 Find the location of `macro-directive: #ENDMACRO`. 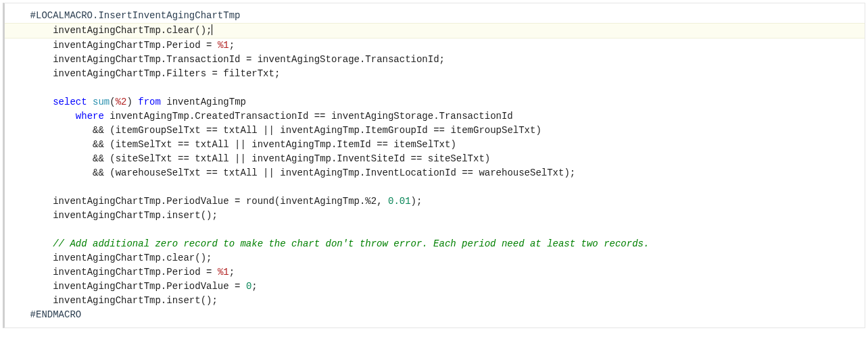

macro-directive: #ENDMACRO is located at coordinates (56, 315).